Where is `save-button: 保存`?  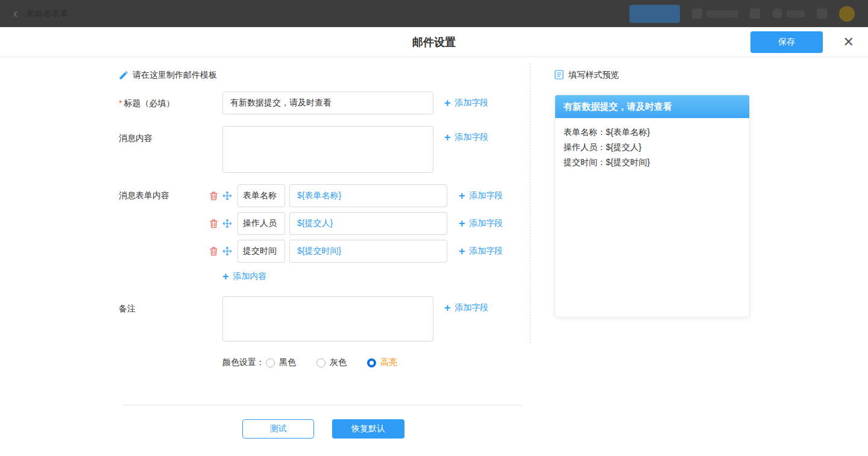
save-button: 保存 is located at coordinates (787, 42).